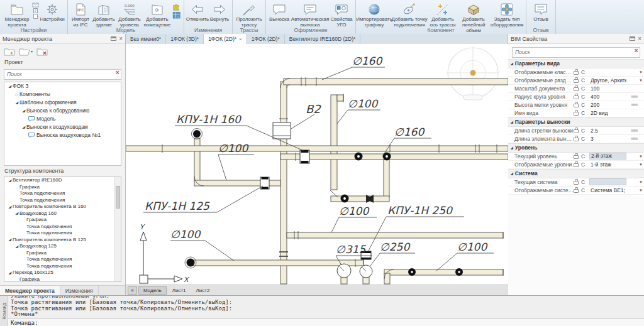  I want to click on property-value: 200, so click(608, 105).